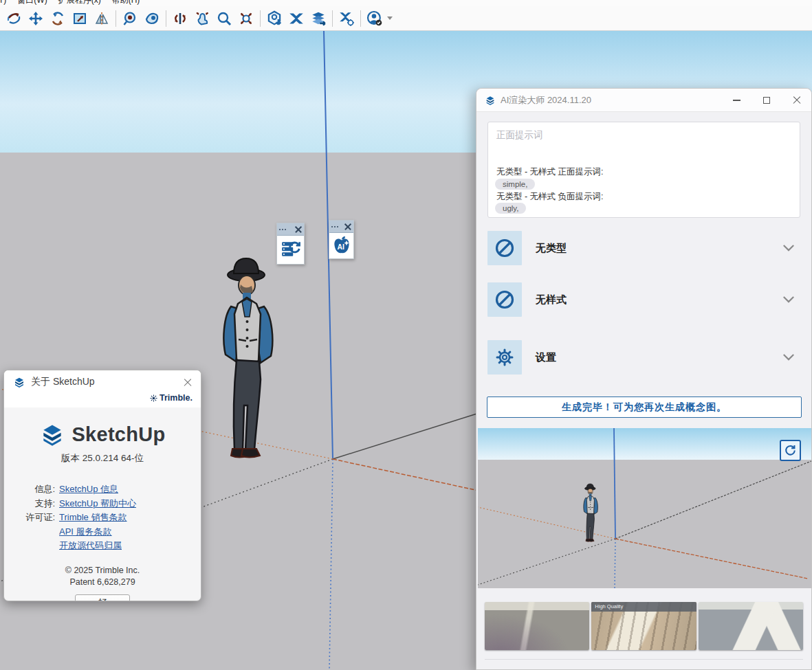 This screenshot has width=812, height=670. What do you see at coordinates (32, 489) in the screenshot?
I see `link-row-label: 信息:` at bounding box center [32, 489].